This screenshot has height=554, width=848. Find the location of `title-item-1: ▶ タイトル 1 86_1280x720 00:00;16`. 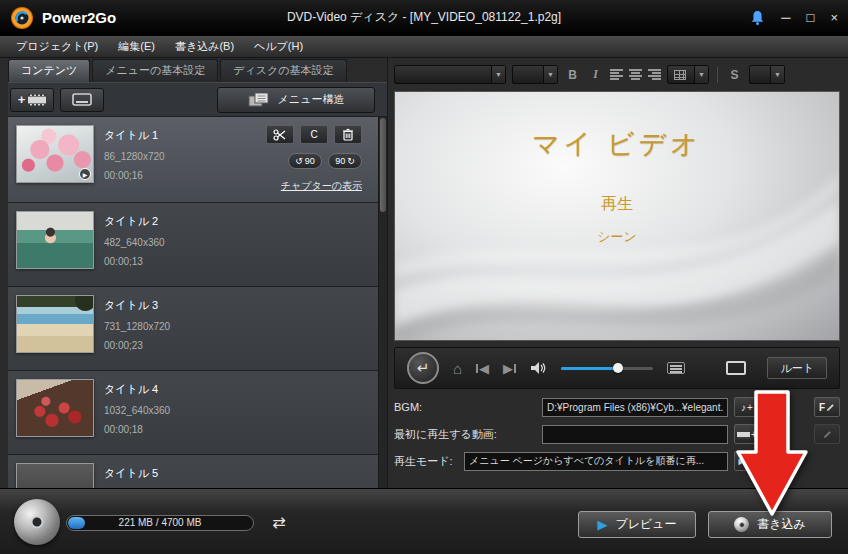

title-item-1: ▶ タイトル 1 86_1280x720 00:00;16 is located at coordinates (193, 160).